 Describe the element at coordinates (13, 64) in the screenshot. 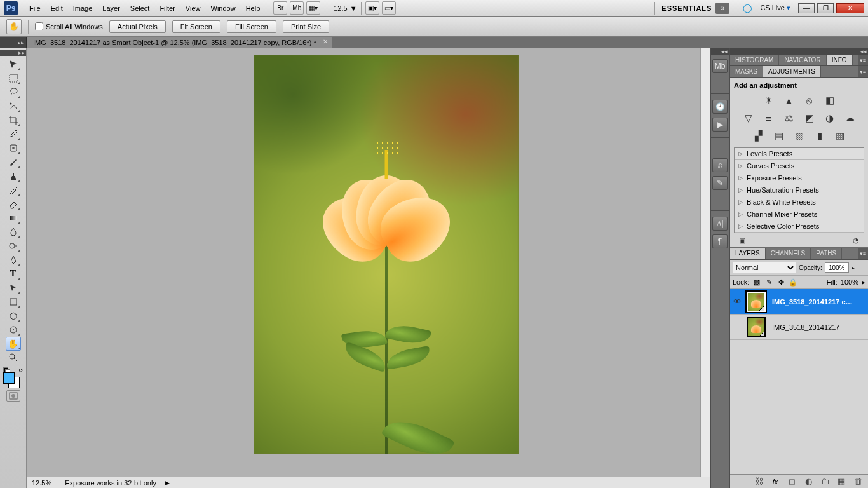

I see `move-tool` at that location.